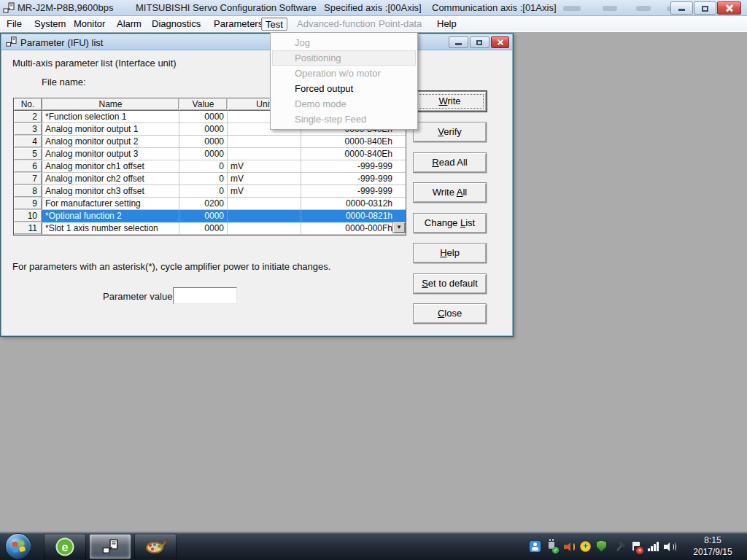  I want to click on col-header-value: Value, so click(204, 105).